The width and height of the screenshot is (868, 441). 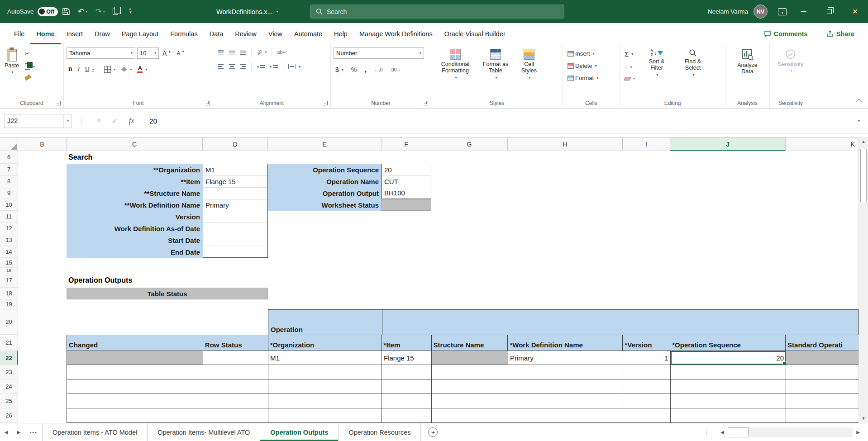 I want to click on formula-bar-expand-icon: ▾, so click(x=859, y=121).